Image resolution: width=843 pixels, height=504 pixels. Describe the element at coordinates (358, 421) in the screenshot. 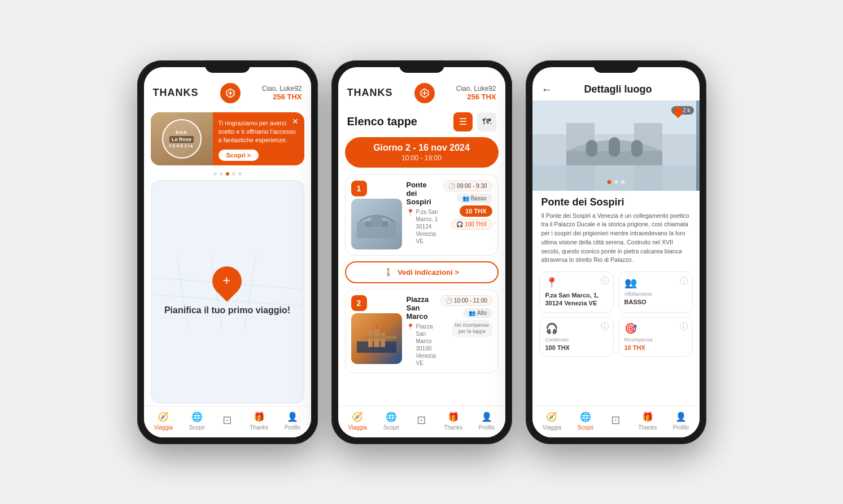

I see `nav-viaggia-2: 🧭 Viaggia` at that location.